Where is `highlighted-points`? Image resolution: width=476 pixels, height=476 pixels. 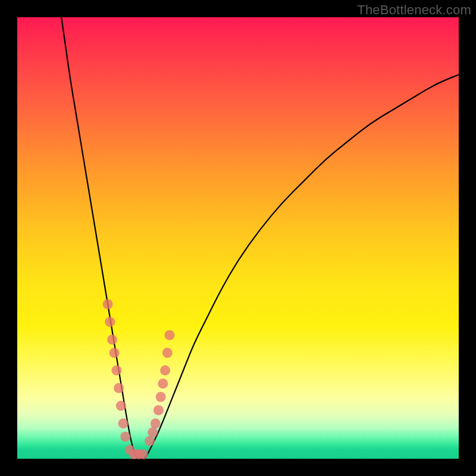
highlighted-points is located at coordinates (139, 380).